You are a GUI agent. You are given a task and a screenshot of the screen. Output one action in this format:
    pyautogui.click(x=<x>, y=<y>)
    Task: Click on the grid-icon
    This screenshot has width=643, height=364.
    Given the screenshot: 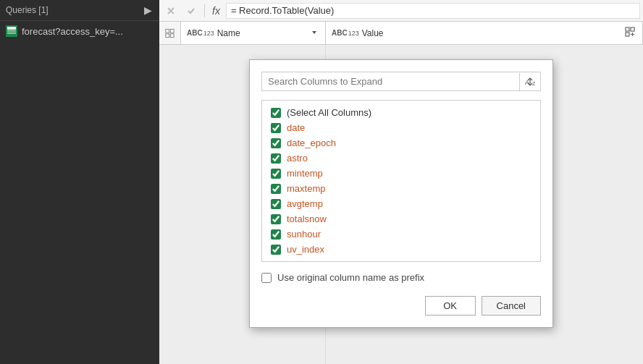 What is the action you would take?
    pyautogui.click(x=169, y=33)
    